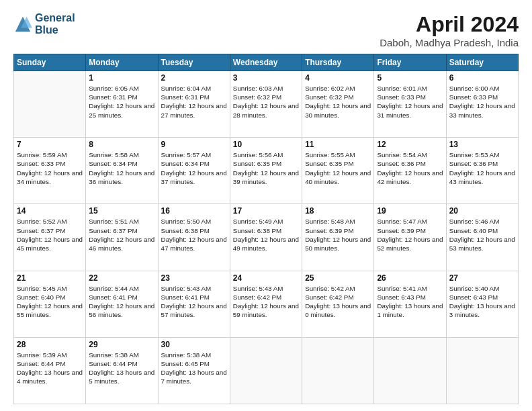 Image resolution: width=532 pixels, height=411 pixels. What do you see at coordinates (449, 43) in the screenshot?
I see `subtitle: Daboh, Madhya Pradesh, India` at bounding box center [449, 43].